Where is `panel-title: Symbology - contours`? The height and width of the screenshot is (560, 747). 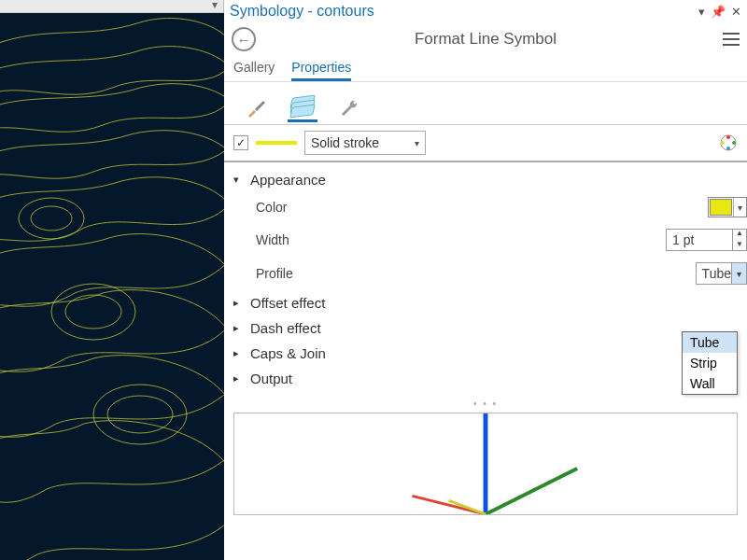
panel-title: Symbology - contours is located at coordinates (303, 11).